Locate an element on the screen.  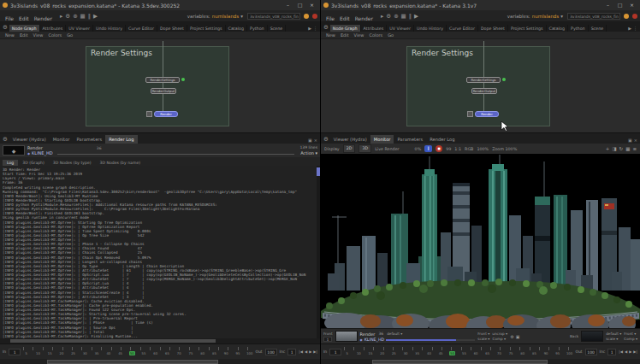
frame-tick: 90 is located at coordinates (546, 354).